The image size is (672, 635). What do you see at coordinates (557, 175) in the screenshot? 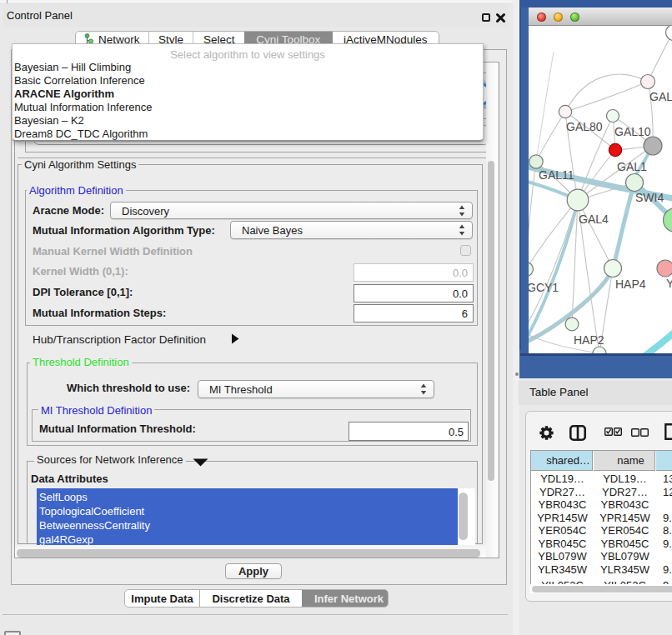
I see `svg-text: GAL11` at bounding box center [557, 175].